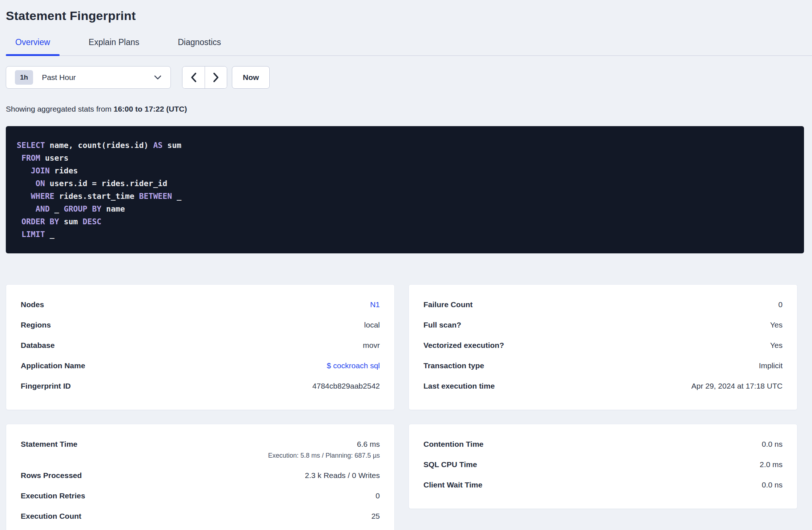 Image resolution: width=812 pixels, height=530 pixels. Describe the element at coordinates (369, 444) in the screenshot. I see `stat-value: 6.6 ms` at that location.